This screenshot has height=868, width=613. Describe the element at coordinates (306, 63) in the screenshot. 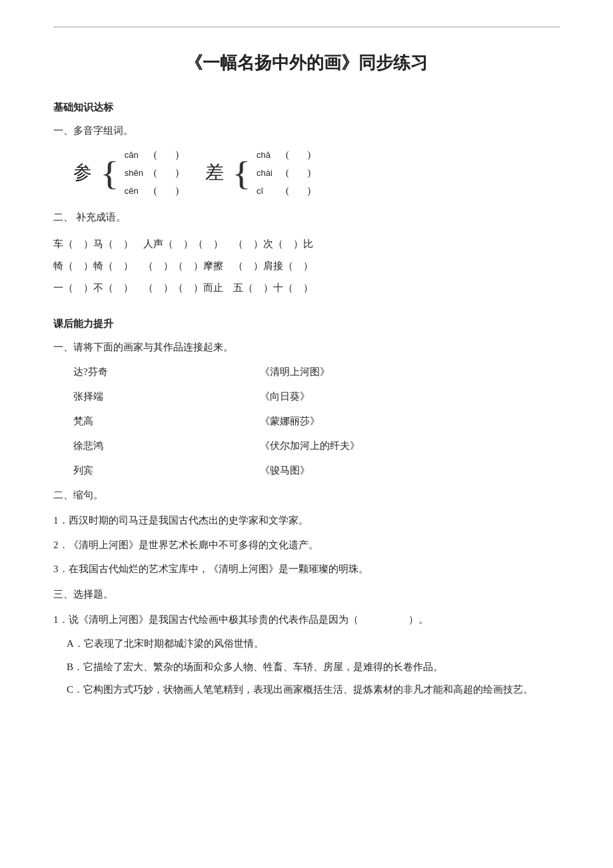

I see `page-title: 《一幅名扬中外的画》同步练习` at that location.